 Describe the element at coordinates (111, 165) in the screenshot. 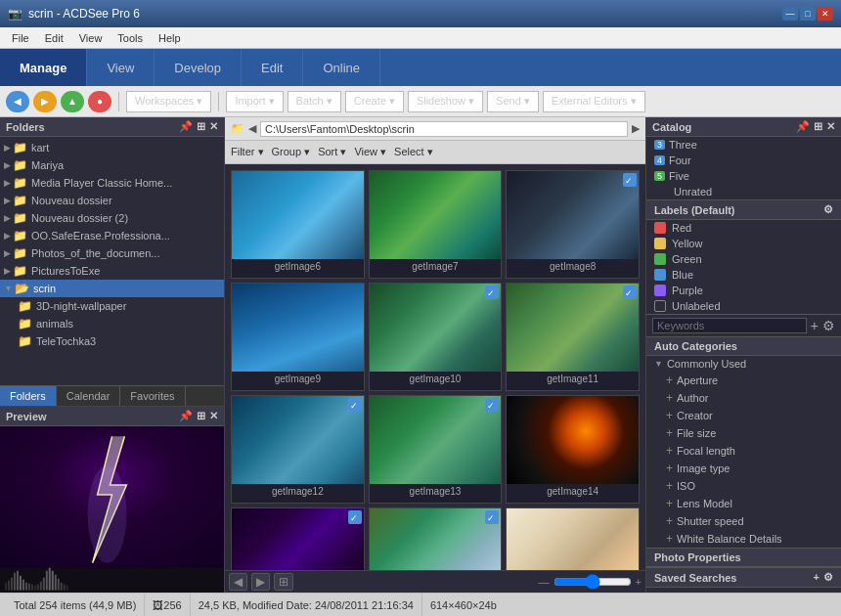

I see `folder-item-mariya: ▶ 📁 Mariya` at that location.